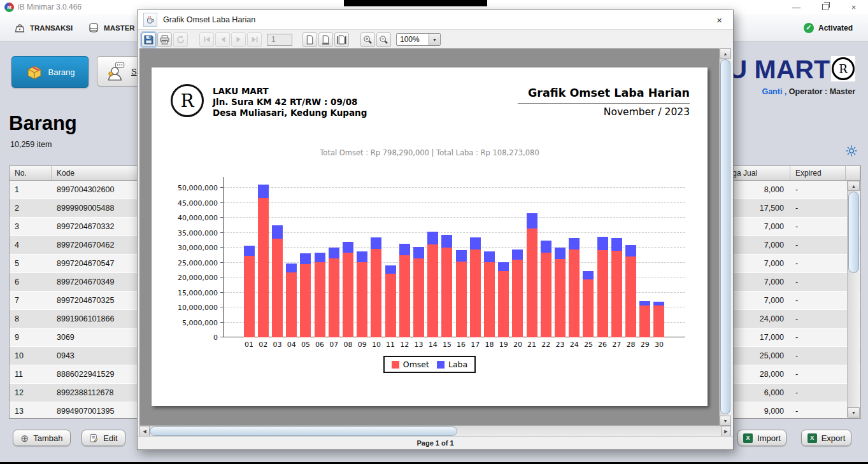 The image size is (868, 464). I want to click on zoom-out-button, so click(383, 39).